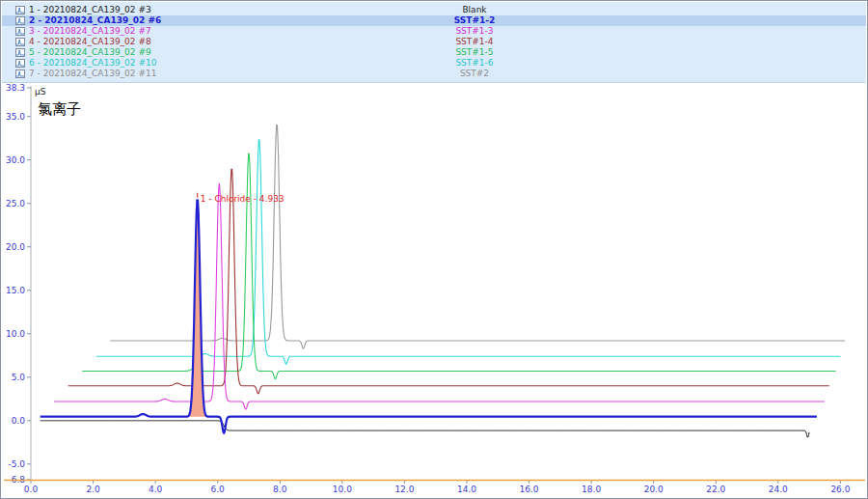  Describe the element at coordinates (475, 73) in the screenshot. I see `legend-sample-label: SST#2` at that location.